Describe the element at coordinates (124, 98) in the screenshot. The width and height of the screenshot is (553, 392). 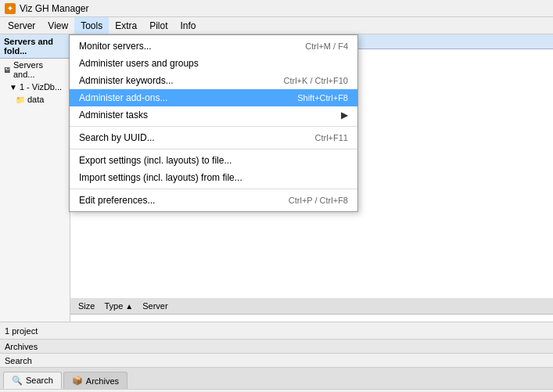
I see `menu-administer-addons-label: Administer add-ons...` at that location.